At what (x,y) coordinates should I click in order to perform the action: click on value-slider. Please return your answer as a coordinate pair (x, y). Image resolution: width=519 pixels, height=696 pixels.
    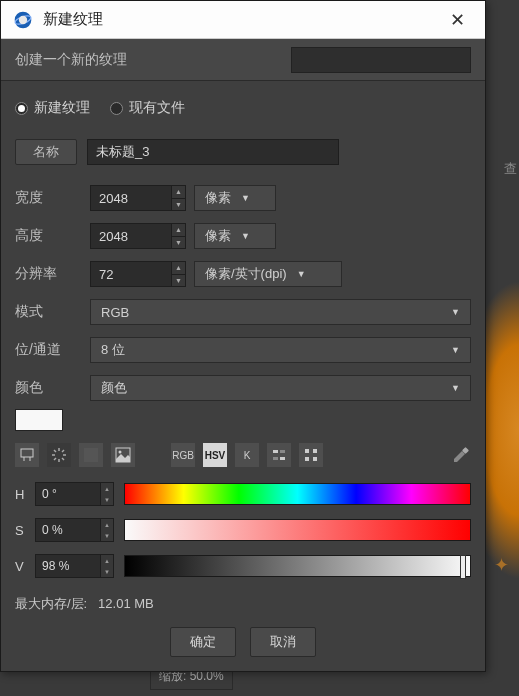
    Looking at the image, I should click on (298, 566).